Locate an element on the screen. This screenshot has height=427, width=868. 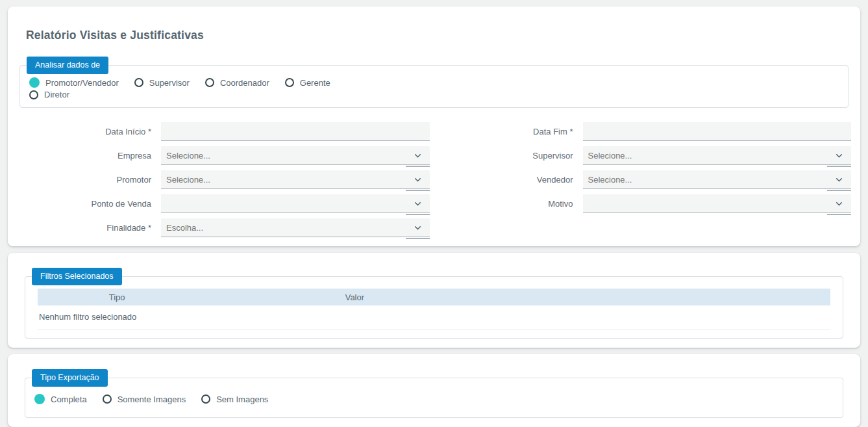
form-row-supervisor: SupervisorSelecione... is located at coordinates (641, 156).